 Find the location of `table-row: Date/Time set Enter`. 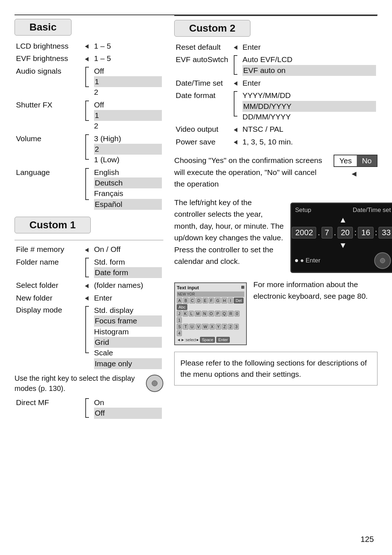

table-row: Date/Time set Enter is located at coordinates (276, 83).